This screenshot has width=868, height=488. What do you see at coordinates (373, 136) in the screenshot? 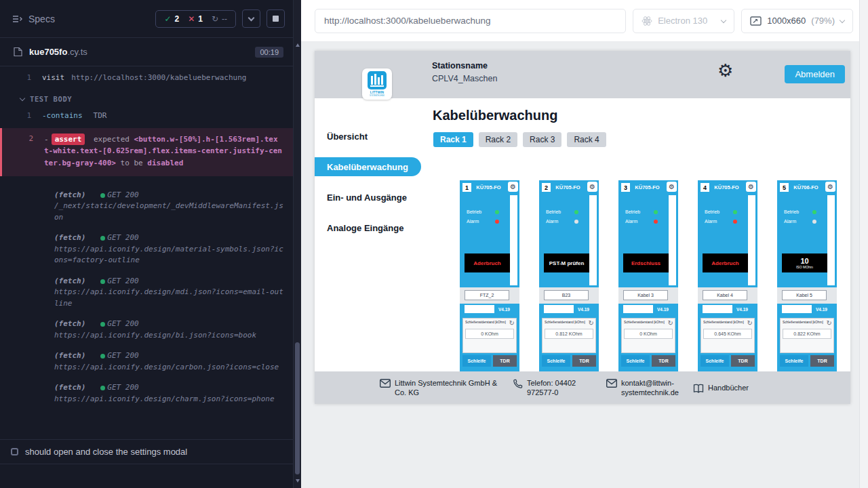
I see `sidebar-item-uebersicht: Übersicht` at bounding box center [373, 136].